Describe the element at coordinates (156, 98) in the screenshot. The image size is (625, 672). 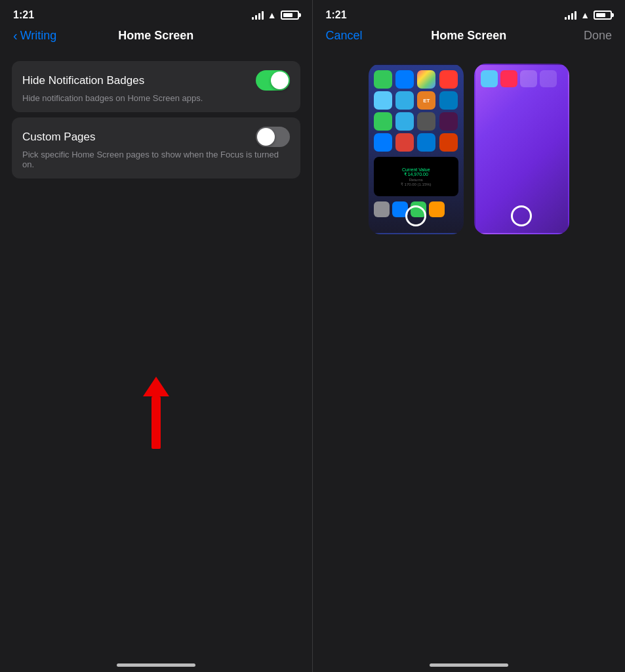
I see `hide-notification-badges-description: Hide notification badges on Home Screen …` at that location.